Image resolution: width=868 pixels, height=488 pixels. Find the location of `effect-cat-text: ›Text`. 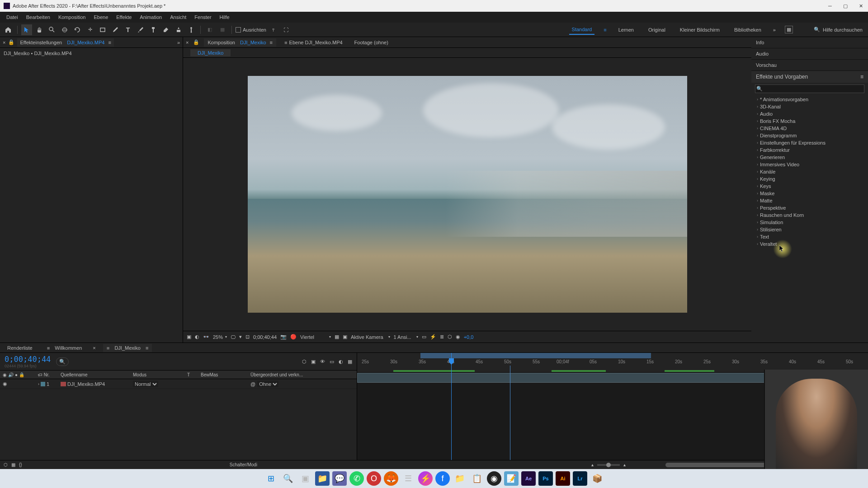

effect-cat-text: ›Text is located at coordinates (810, 237).